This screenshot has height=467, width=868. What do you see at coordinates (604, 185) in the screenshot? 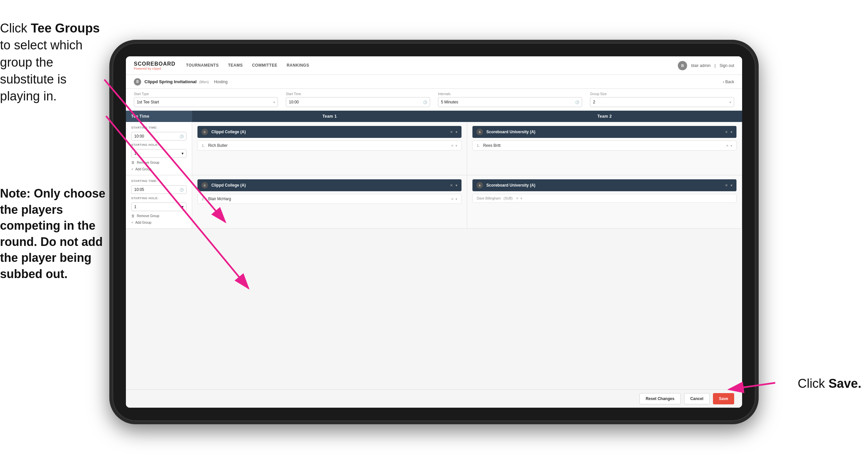
I see `group2-team2-header: S Scoreboard University (A) ✕ ▾` at bounding box center [604, 185].